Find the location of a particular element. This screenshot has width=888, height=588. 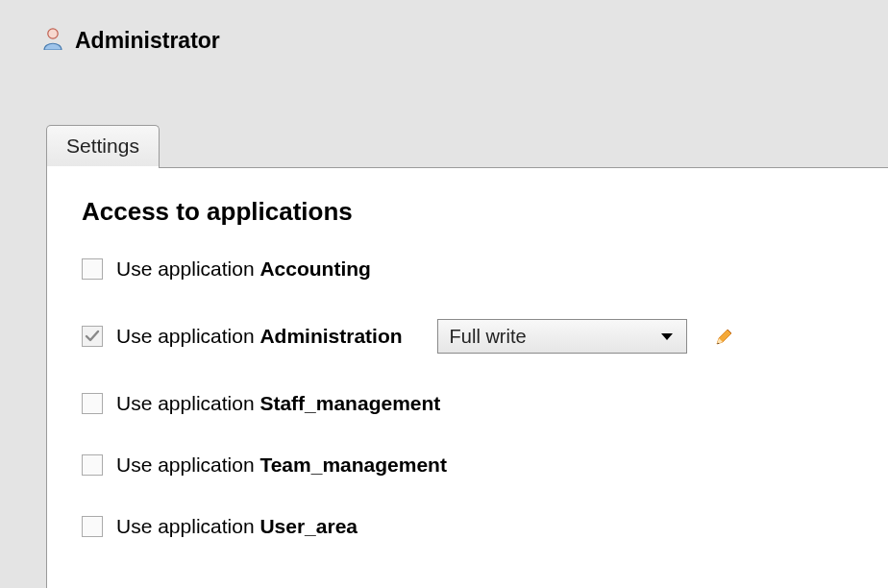

chevron-down-icon is located at coordinates (667, 336).